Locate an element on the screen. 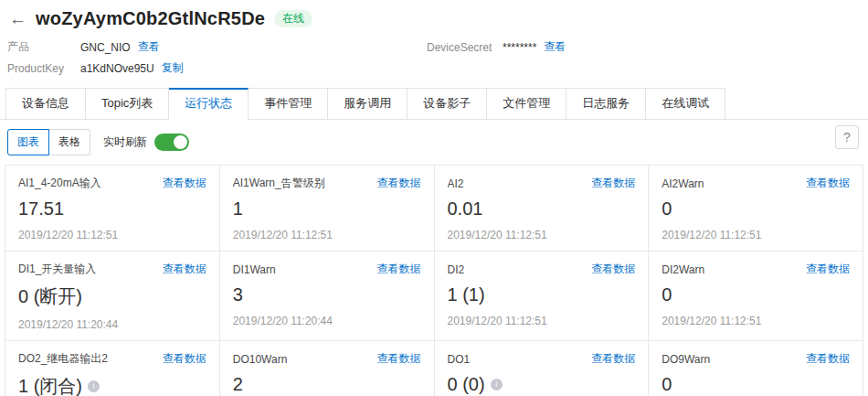  property-card: AI1Warn_告警级别查看数据 1 2019/12/20 11:12:51 is located at coordinates (327, 209).